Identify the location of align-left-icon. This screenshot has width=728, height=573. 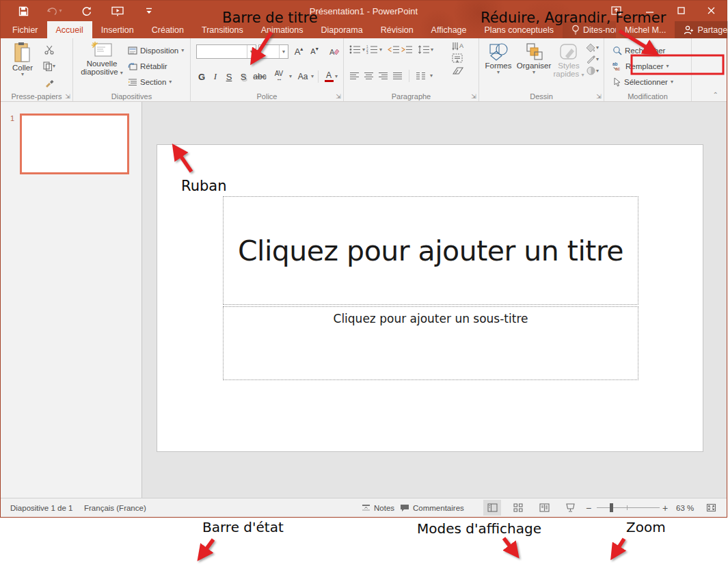
(354, 76).